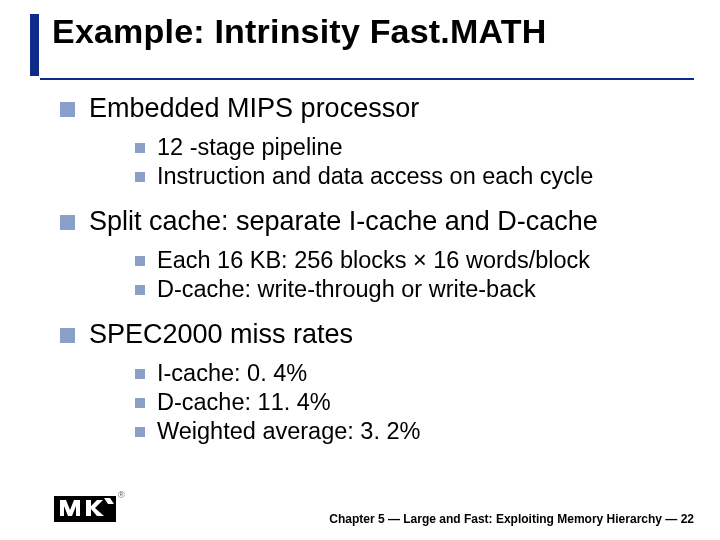  I want to click on list-item: Instruction and data access on each cycl…, so click(364, 176).